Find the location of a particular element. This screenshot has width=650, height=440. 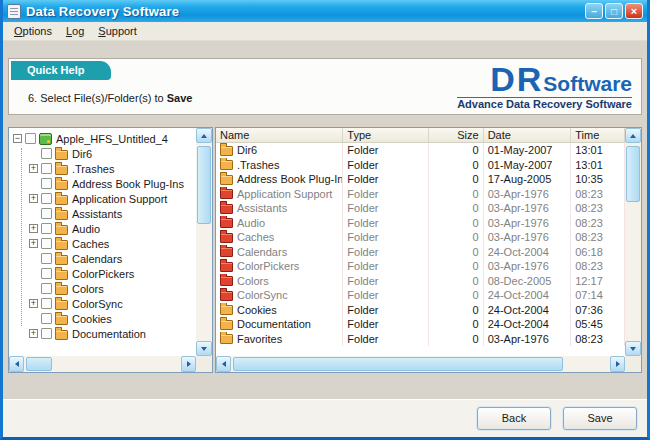

file-name: Favorites is located at coordinates (260, 339).